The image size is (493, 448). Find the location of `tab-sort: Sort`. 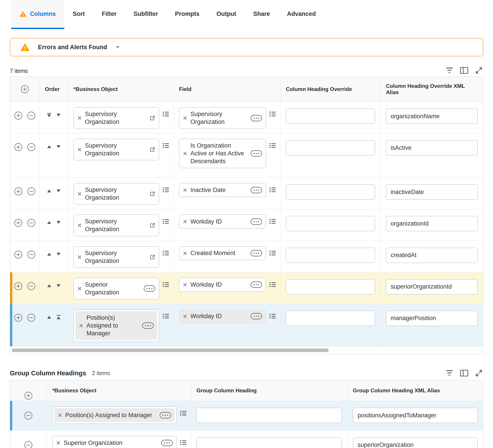

tab-sort: Sort is located at coordinates (79, 15).